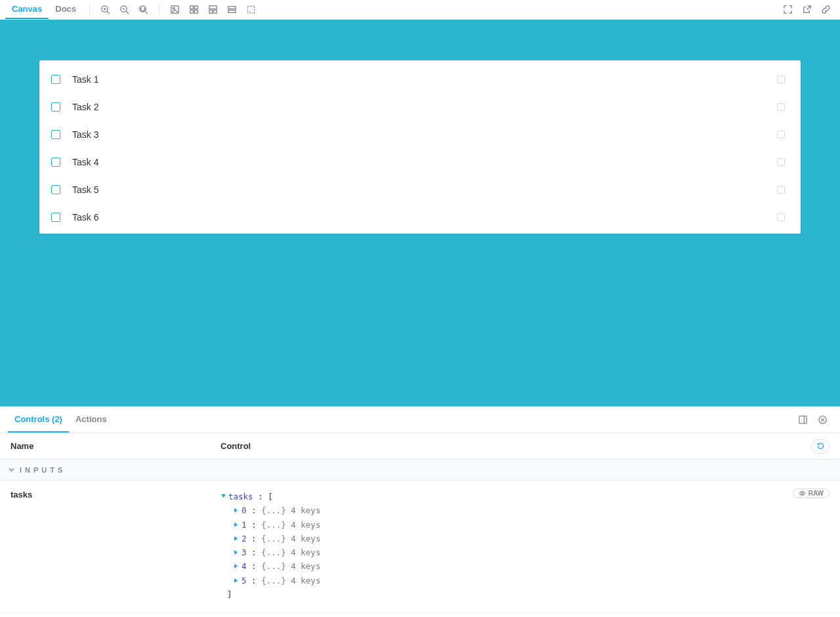 This screenshot has width=840, height=617. I want to click on task-title: Task 5, so click(425, 190).